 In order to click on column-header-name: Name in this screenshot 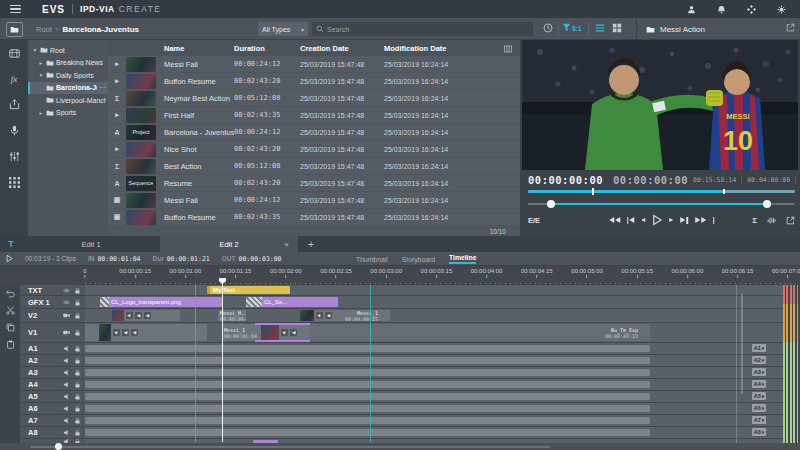, I will do `click(199, 48)`.